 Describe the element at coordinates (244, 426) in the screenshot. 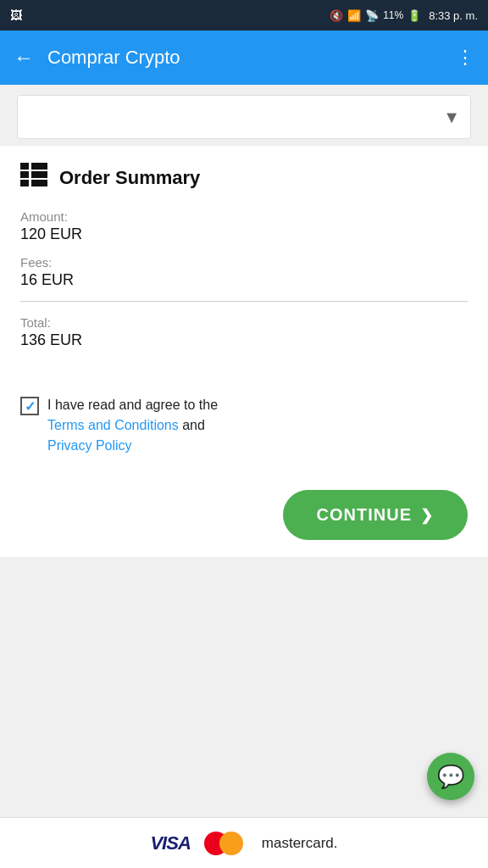

I see `agreement-row: ✓ I have read and agree to the Terms and…` at that location.